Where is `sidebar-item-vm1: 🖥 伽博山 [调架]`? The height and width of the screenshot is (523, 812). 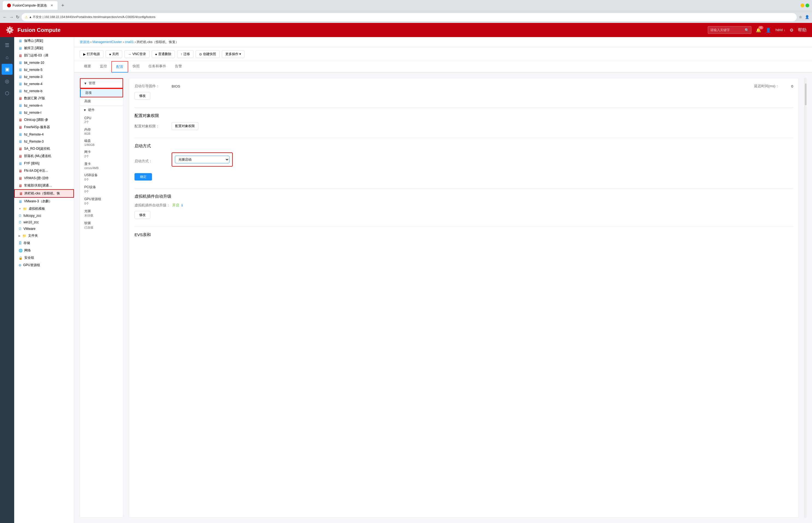
sidebar-item-vm1: 🖥 伽博山 [调架] is located at coordinates (44, 41).